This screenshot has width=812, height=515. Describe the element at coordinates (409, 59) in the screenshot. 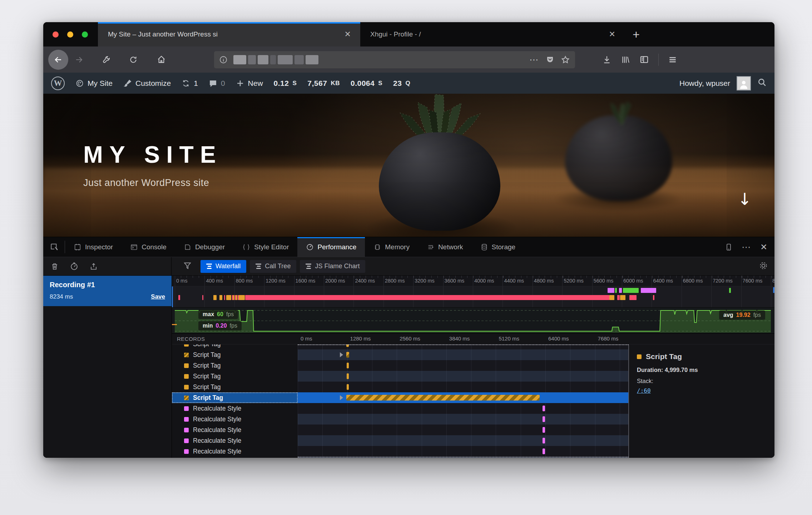

I see `navigation-toolbar: ⋯` at that location.